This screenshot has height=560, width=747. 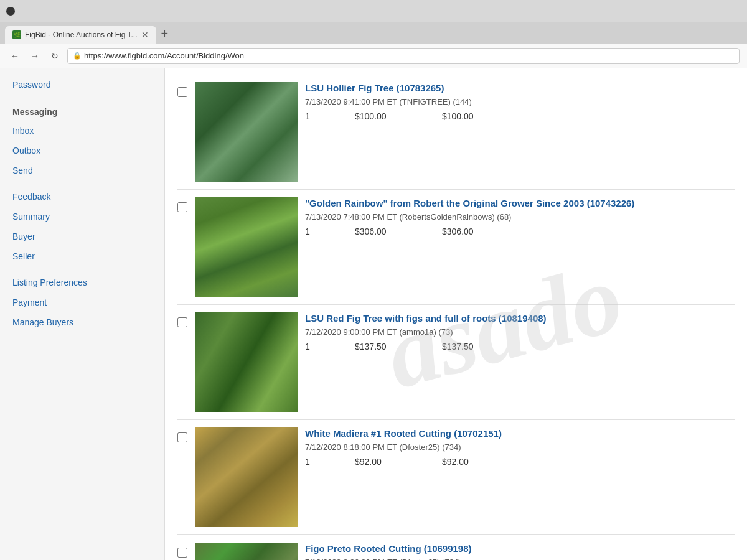 What do you see at coordinates (81, 35) in the screenshot?
I see `tab-title: FigBid - Online Auctions of Fig T...` at bounding box center [81, 35].